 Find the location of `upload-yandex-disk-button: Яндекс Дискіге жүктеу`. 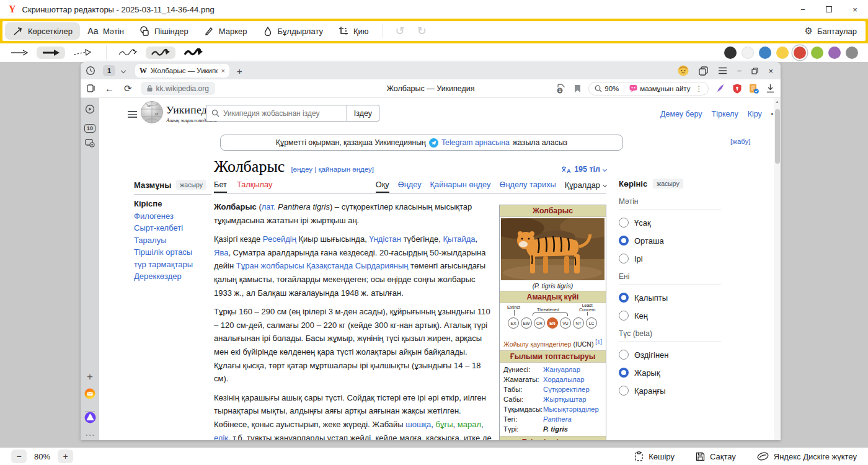

upload-yandex-disk-button: Яндекс Дискіге жүктеу is located at coordinates (807, 456).